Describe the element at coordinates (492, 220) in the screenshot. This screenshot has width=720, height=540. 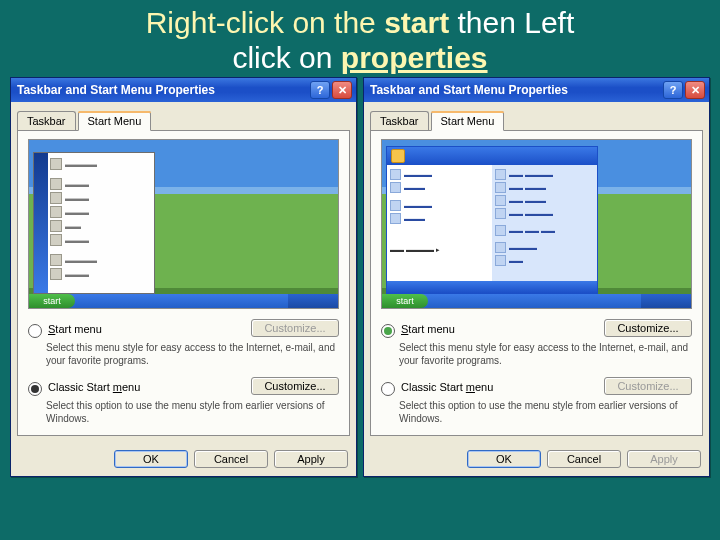
I see `xp-menu-preview: ▬▬▬▬ ▬▬▬ ▬▬▬▬ ▬▬▬ ▬▬ ▬▬▬▬ ▸ ▬▬ ▬▬▬▬ ▬▬ ▬…` at that location.